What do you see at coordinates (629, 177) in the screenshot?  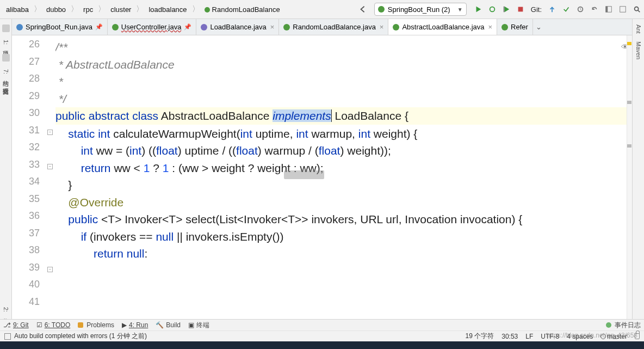 I see `error-stripe` at bounding box center [629, 177].